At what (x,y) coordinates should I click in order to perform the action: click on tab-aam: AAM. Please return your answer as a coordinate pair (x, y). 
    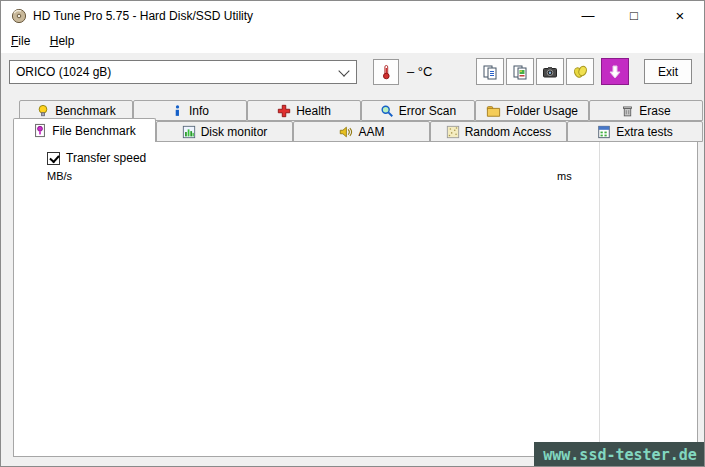
    Looking at the image, I should click on (362, 132).